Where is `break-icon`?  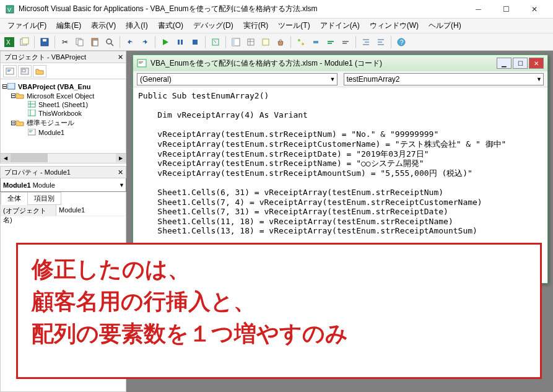 break-icon is located at coordinates (180, 42).